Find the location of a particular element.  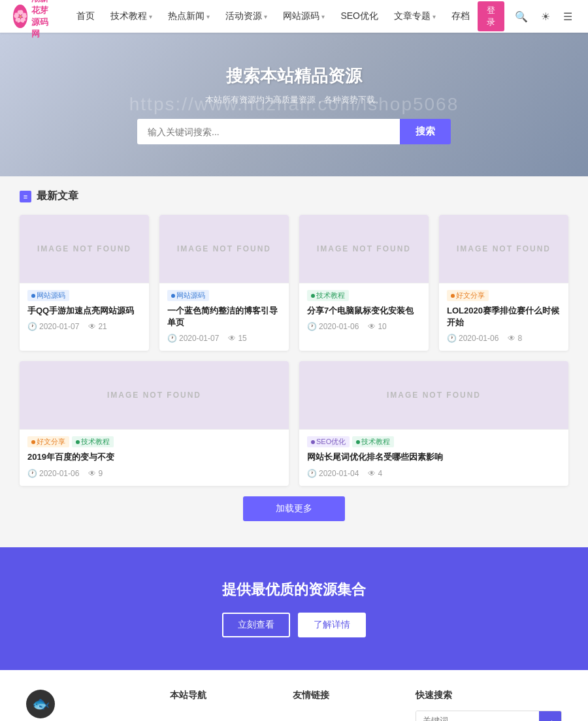

card-1: IMAGE NOT FOUND 网站源码 手QQ手游加速点亮网站源码 🕐 202… is located at coordinates (84, 283).